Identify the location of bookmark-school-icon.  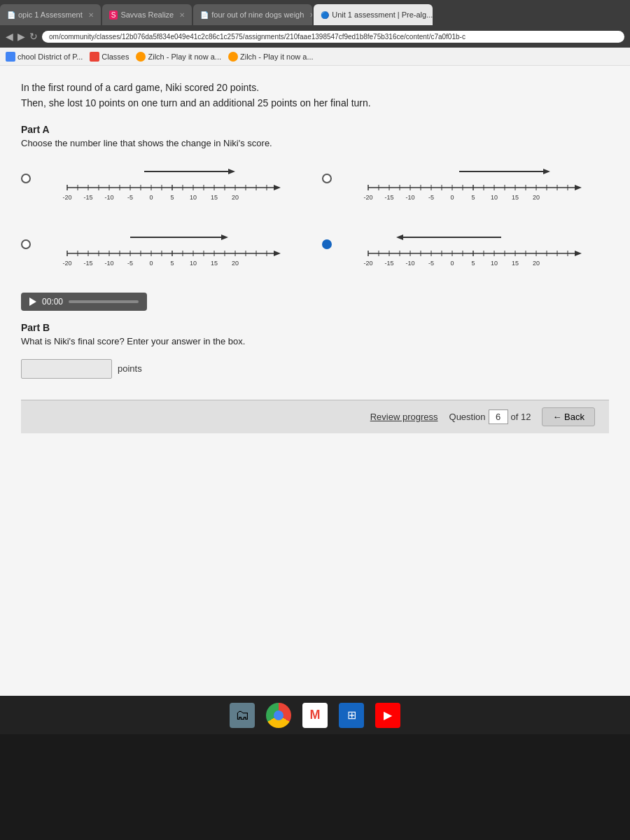
(10, 57).